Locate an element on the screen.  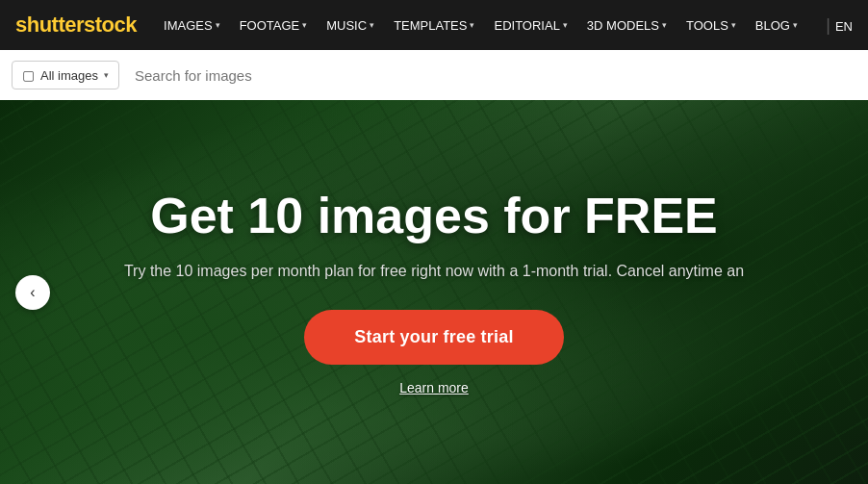
nav-item-label: FOOTAGE is located at coordinates (269, 25).